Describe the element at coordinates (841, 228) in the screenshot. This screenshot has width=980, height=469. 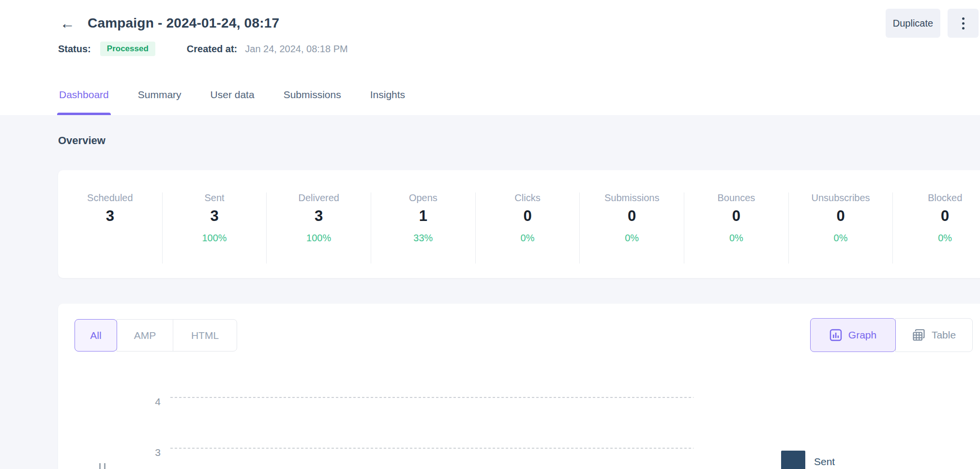
I see `stat-column: Unsubscribes 0 0%` at that location.